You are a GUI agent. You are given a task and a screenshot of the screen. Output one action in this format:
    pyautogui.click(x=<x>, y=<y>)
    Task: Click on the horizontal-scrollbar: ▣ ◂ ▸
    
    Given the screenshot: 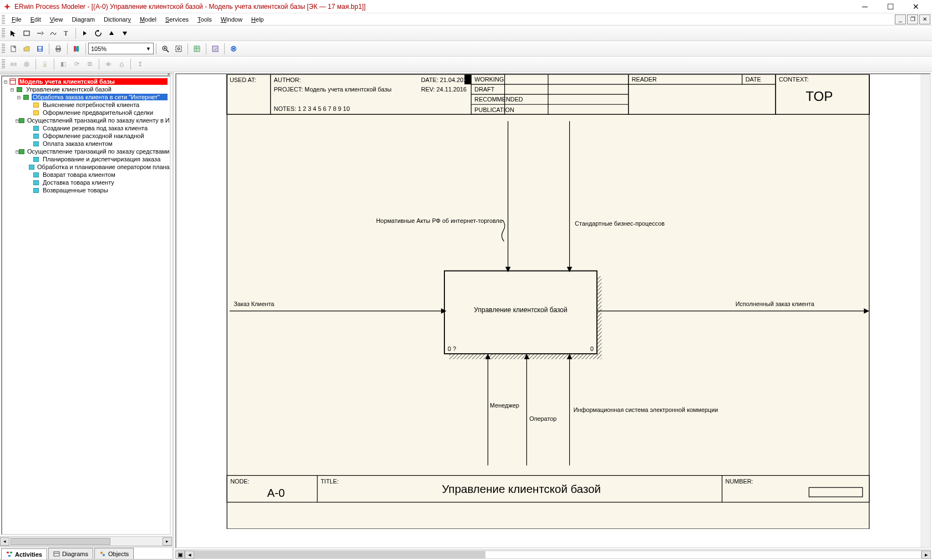 What is the action you would take?
    pyautogui.click(x=553, y=554)
    